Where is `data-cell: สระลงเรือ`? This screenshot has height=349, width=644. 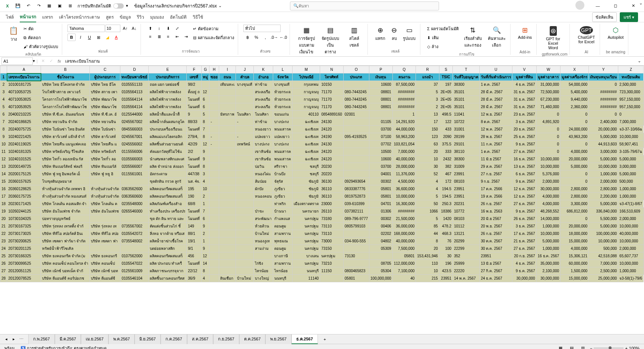 data-cell: สระลงเรือ is located at coordinates (263, 107).